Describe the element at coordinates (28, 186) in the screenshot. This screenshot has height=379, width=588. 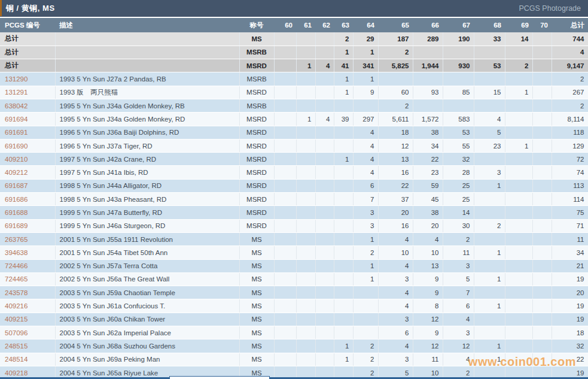
I see `pcgs-number-link: 691687` at that location.